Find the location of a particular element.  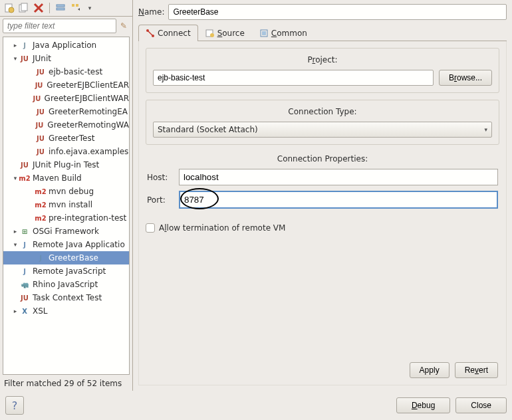

node-icon: 🦏 is located at coordinates (25, 284).